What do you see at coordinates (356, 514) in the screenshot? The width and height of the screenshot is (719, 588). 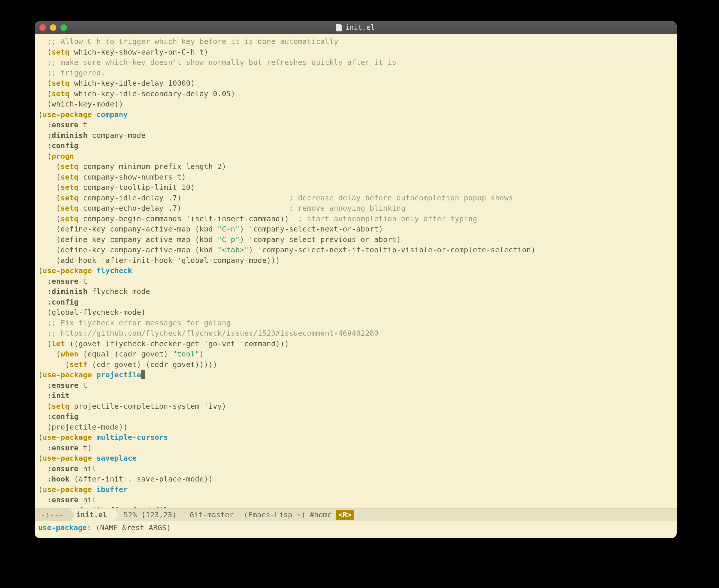 I see `modeline: -:--- init.el 52% (123,23) Git-master (E…` at bounding box center [356, 514].